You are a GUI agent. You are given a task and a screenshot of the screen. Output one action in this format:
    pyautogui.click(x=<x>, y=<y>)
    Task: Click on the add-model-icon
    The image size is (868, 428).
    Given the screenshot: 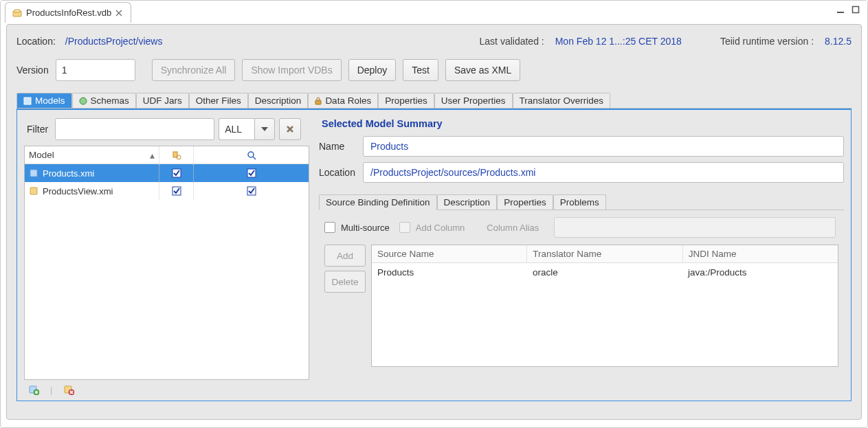 What is the action you would take?
    pyautogui.click(x=34, y=390)
    